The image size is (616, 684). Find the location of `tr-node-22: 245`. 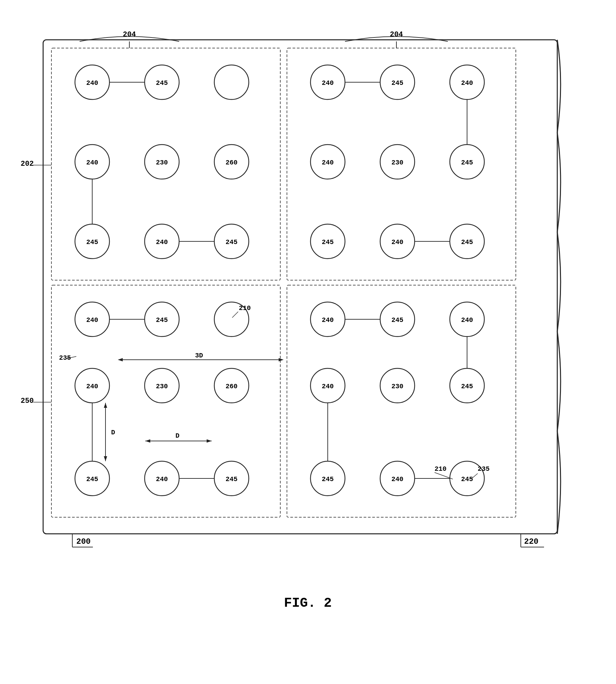

tr-node-22: 245 is located at coordinates (467, 242).